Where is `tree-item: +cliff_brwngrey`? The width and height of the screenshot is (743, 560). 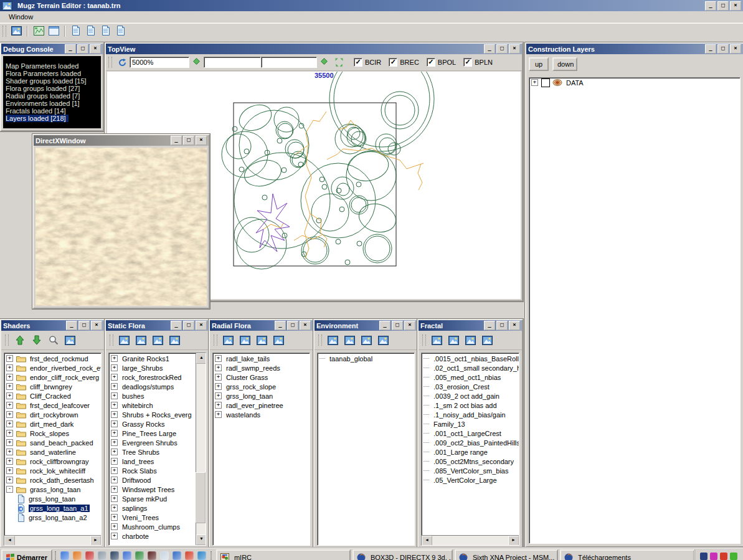 tree-item: +cliff_brwngrey is located at coordinates (52, 386).